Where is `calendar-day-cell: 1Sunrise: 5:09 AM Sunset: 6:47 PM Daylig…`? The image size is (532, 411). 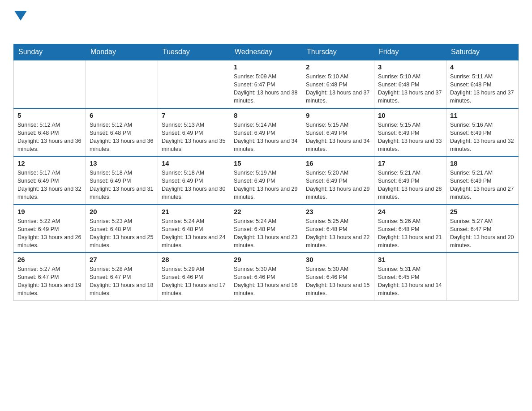
calendar-day-cell: 1Sunrise: 5:09 AM Sunset: 6:47 PM Daylig… is located at coordinates (266, 84).